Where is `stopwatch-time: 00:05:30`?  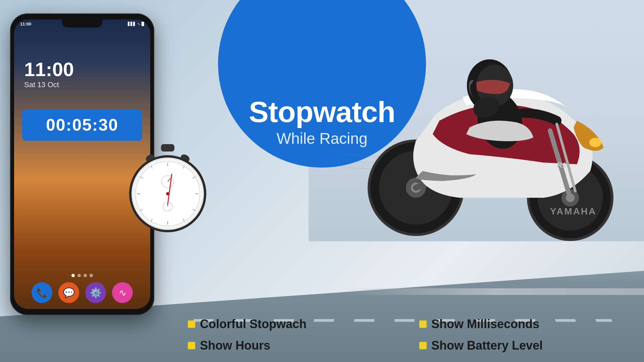 stopwatch-time: 00:05:30 is located at coordinates (82, 125).